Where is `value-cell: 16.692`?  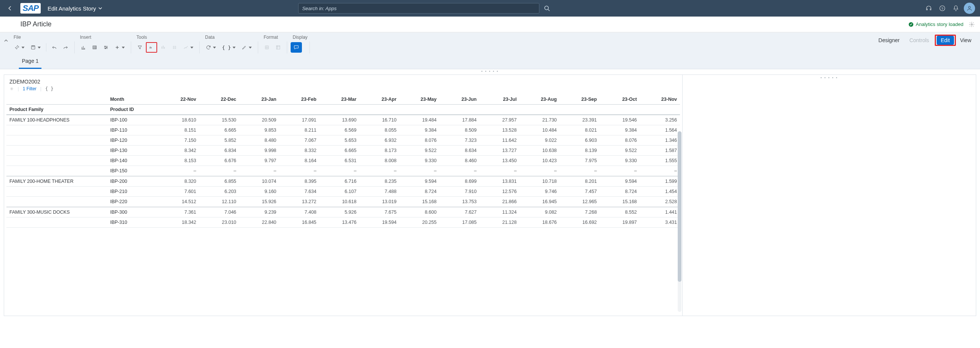
value-cell: 16.692 is located at coordinates (580, 223).